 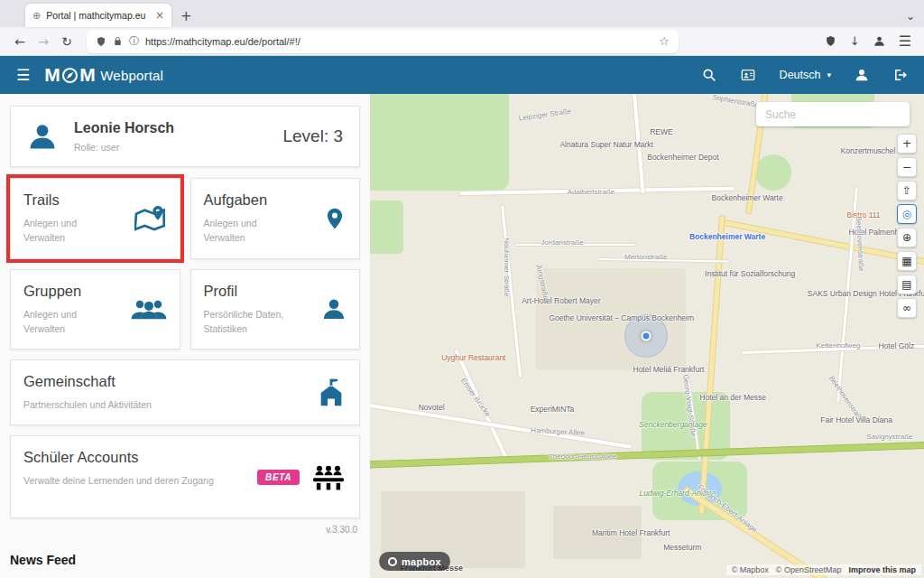 What do you see at coordinates (907, 167) in the screenshot?
I see `zoom-out-button: −` at bounding box center [907, 167].